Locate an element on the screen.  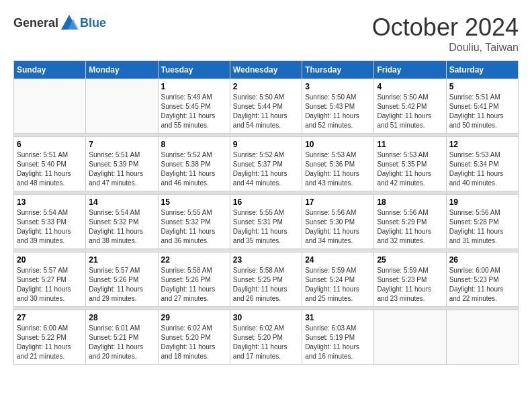
day-info: Sunrise: 5:53 AM Sunset: 5:35 PM Dayligh… is located at coordinates (410, 169).